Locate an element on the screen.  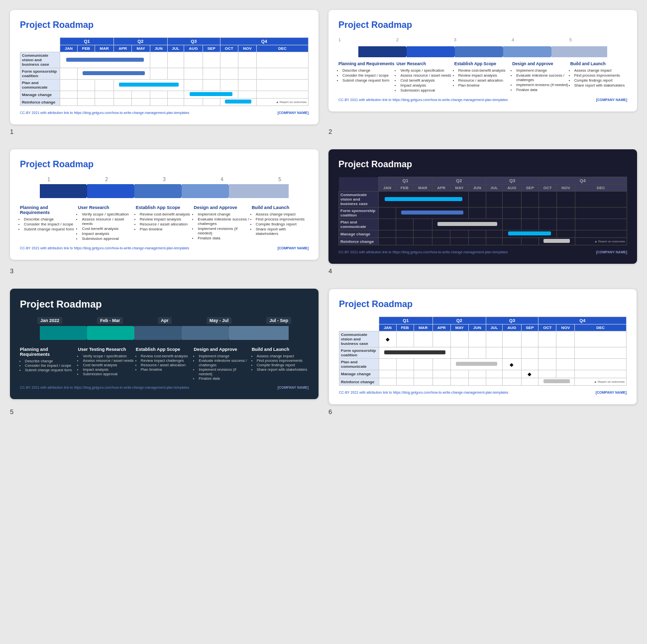
m4-aug: AUG is located at coordinates (512, 188).